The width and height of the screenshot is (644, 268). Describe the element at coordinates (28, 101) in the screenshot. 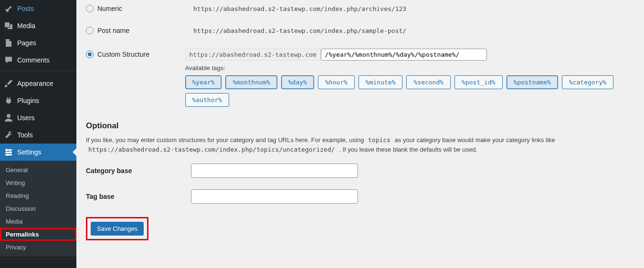

I see `menu-label: Plugins` at that location.